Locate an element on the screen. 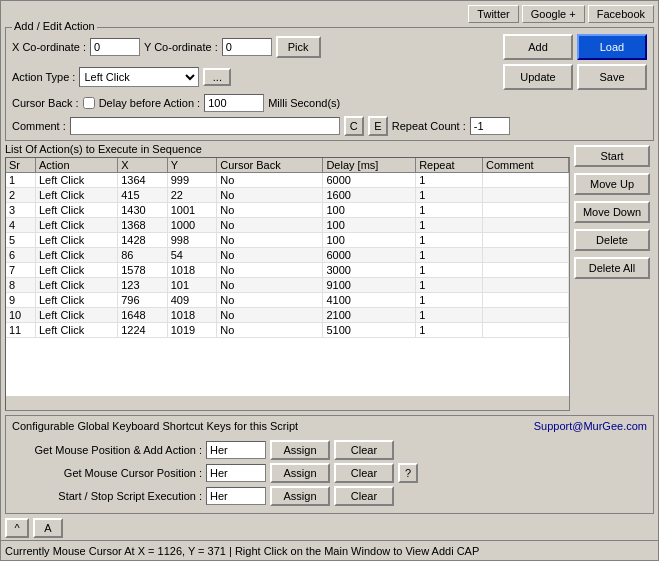  table-row: 5Left Click1428998No1001 is located at coordinates (288, 240).